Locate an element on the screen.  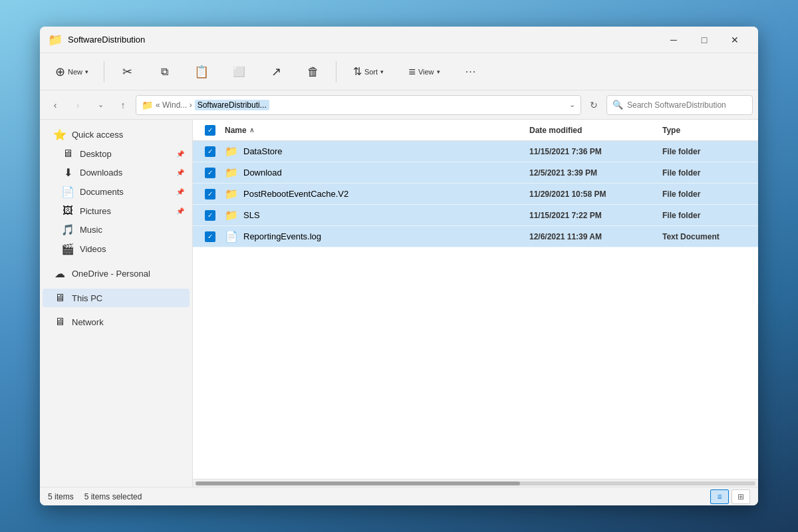
sidebar-item-quick-access: ⭐ Quick access is located at coordinates (116, 134).